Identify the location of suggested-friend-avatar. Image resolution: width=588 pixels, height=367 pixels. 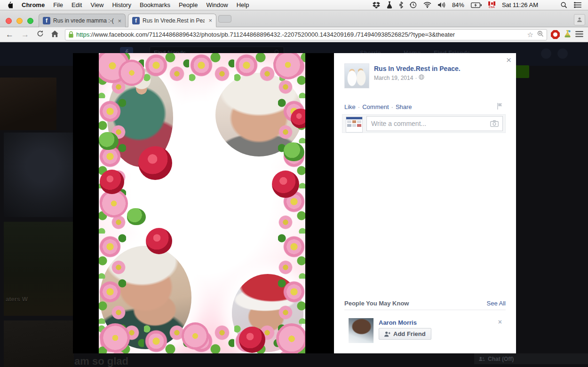
(361, 331).